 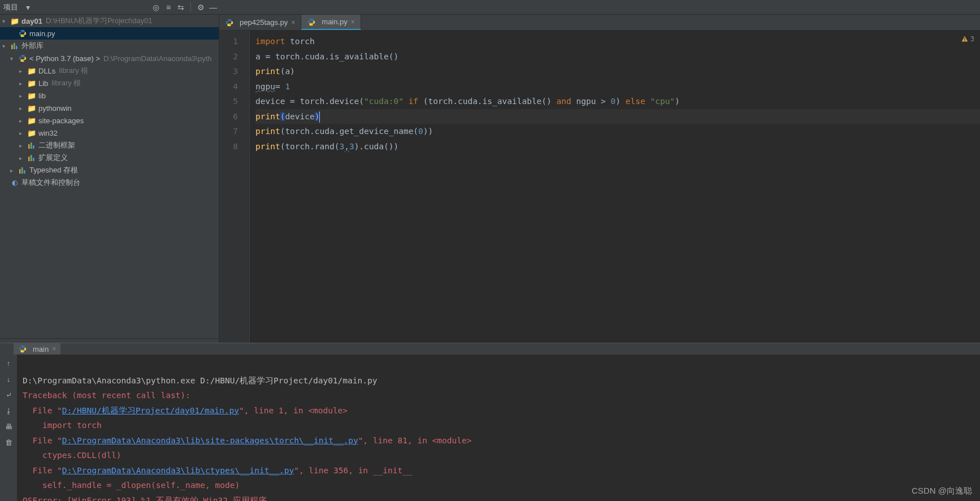 I want to click on project-tree: ▾ 📁 day01 D:\HBNU\机器学习Project\day01 main…, so click(x=110, y=176).